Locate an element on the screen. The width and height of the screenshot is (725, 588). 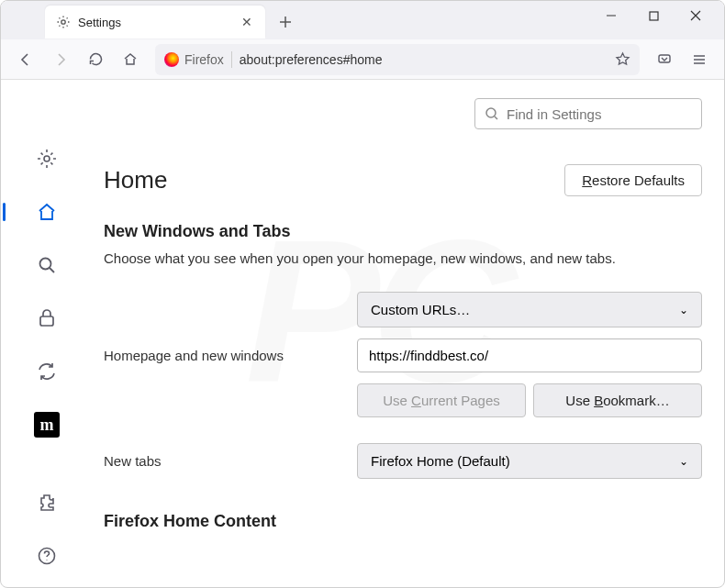
identity-label: Firefox is located at coordinates (204, 60).